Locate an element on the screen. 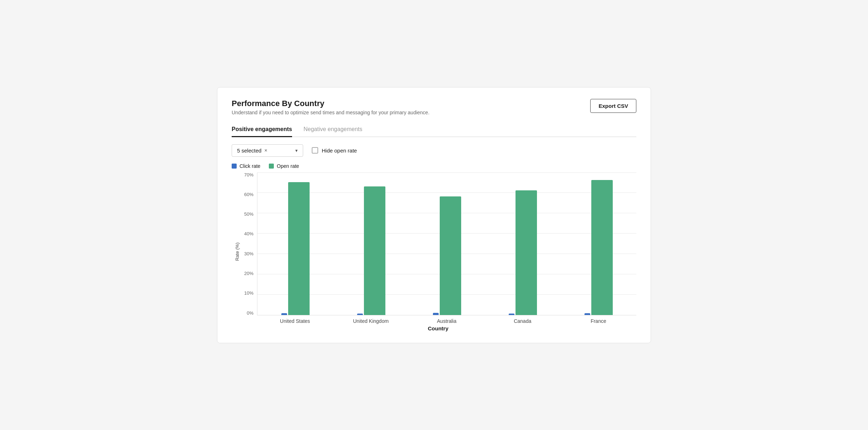  dropdown-clear-button: × is located at coordinates (266, 150).